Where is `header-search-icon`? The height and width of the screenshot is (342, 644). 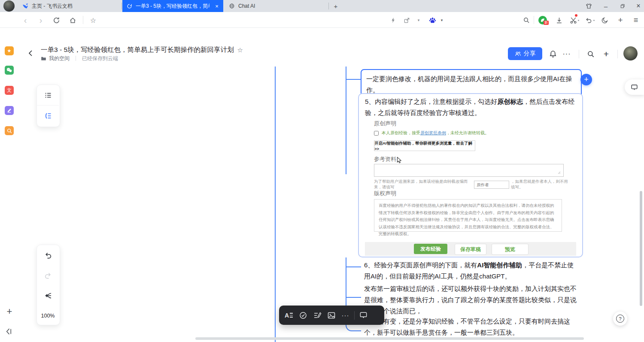 header-search-icon is located at coordinates (591, 54).